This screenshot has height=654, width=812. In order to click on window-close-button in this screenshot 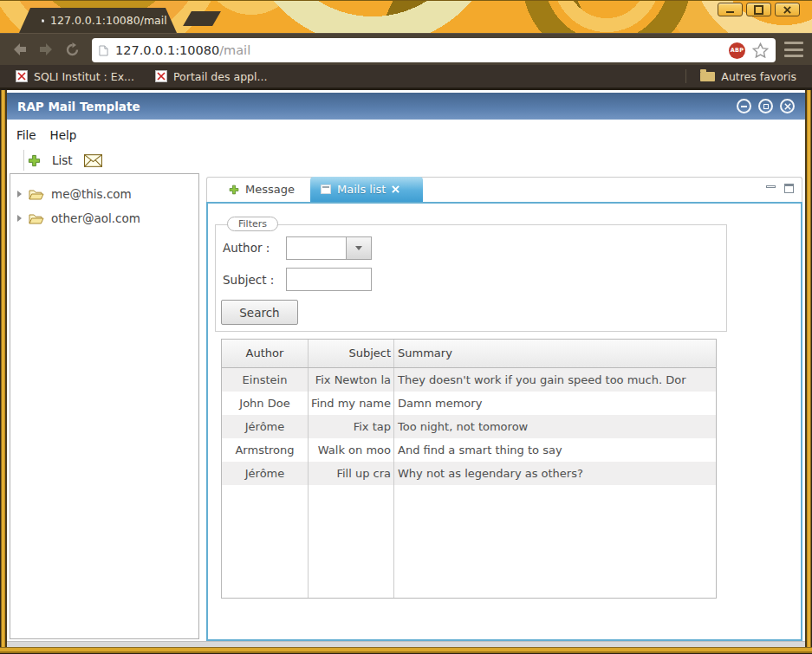, I will do `click(787, 10)`.